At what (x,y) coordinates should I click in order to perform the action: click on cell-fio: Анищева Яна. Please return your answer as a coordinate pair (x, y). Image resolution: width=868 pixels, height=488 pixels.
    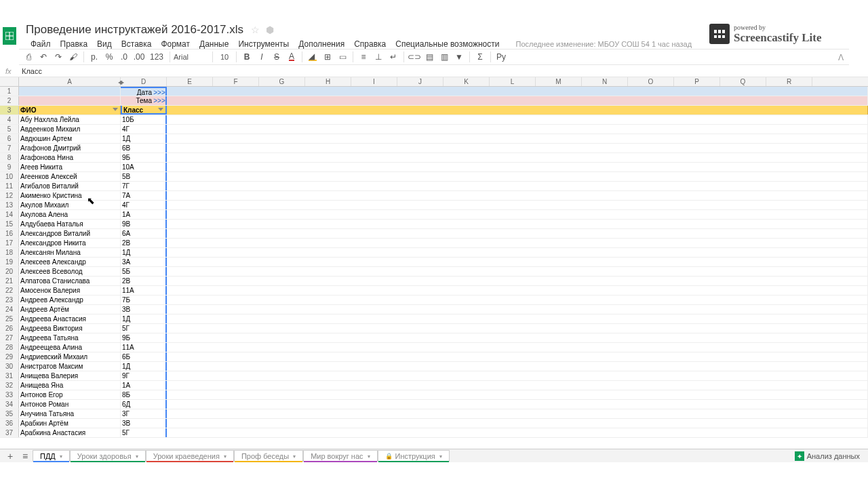
    Looking at the image, I should click on (70, 385).